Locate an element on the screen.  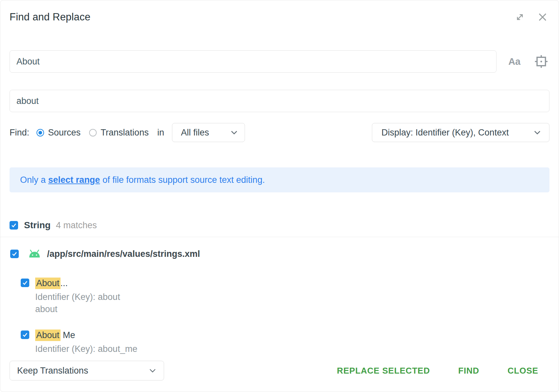
keep-translations-select: Keep Translations is located at coordinates (87, 371).